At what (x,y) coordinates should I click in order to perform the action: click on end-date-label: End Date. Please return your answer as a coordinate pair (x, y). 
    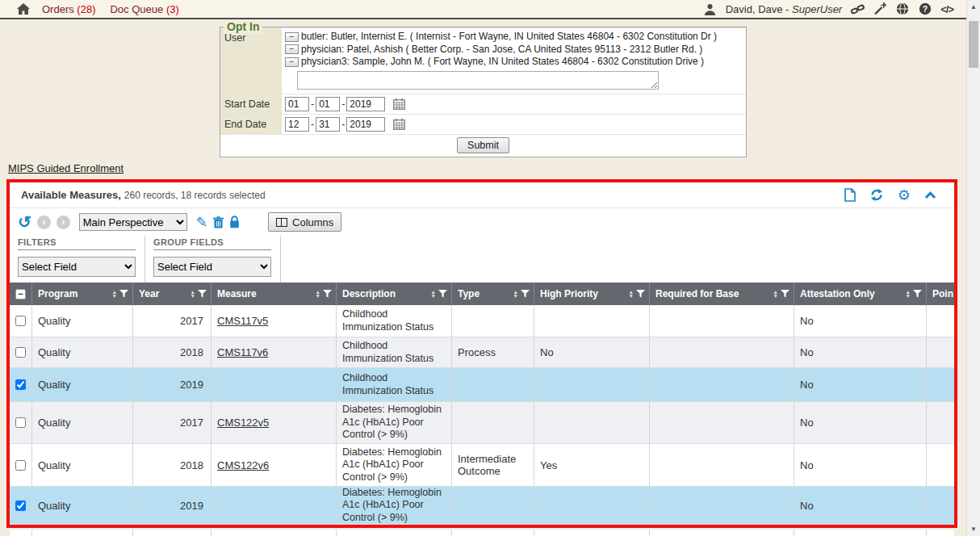
    Looking at the image, I should click on (251, 124).